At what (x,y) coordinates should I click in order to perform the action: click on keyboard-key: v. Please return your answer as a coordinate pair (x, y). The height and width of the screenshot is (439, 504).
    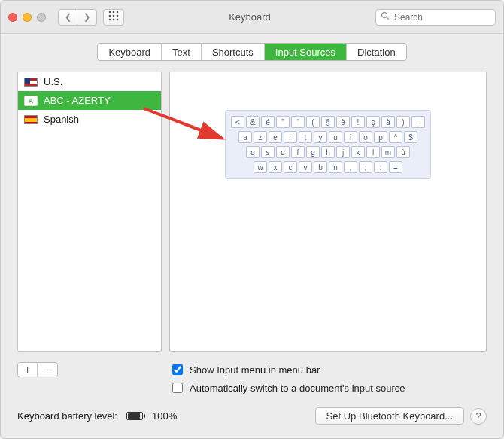
    Looking at the image, I should click on (305, 167).